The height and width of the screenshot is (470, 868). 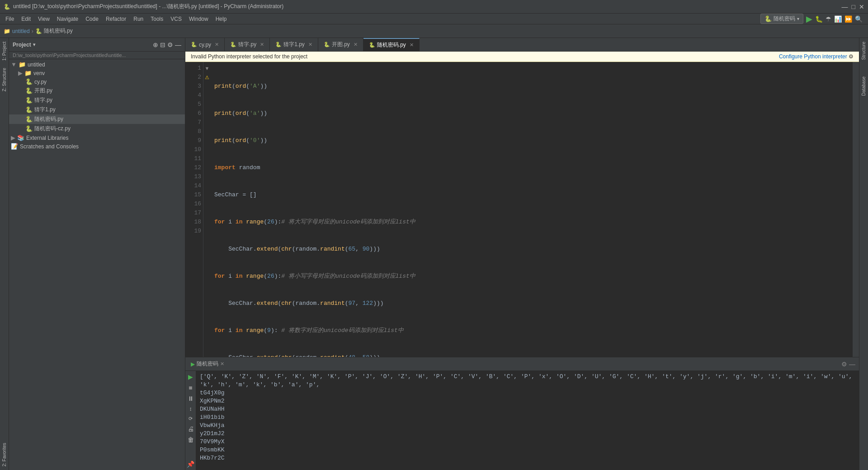 What do you see at coordinates (819, 19) in the screenshot?
I see `debug-button: 🐛` at bounding box center [819, 19].